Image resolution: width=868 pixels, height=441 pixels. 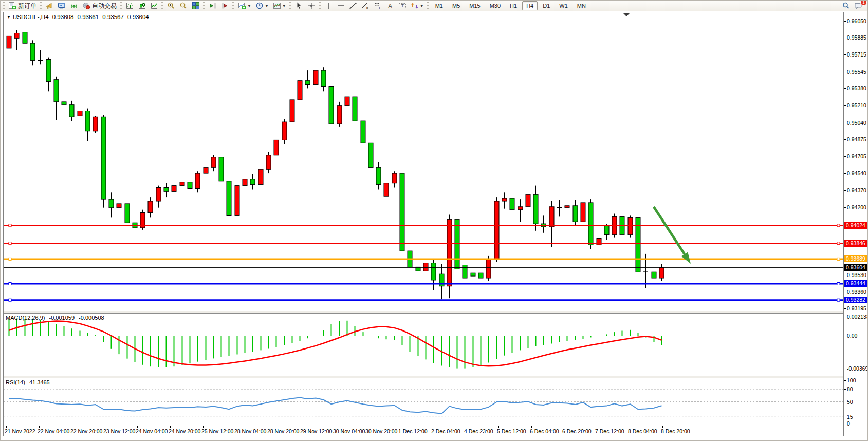 I want to click on time-axis-label: 25 Nov 12:00, so click(x=217, y=431).